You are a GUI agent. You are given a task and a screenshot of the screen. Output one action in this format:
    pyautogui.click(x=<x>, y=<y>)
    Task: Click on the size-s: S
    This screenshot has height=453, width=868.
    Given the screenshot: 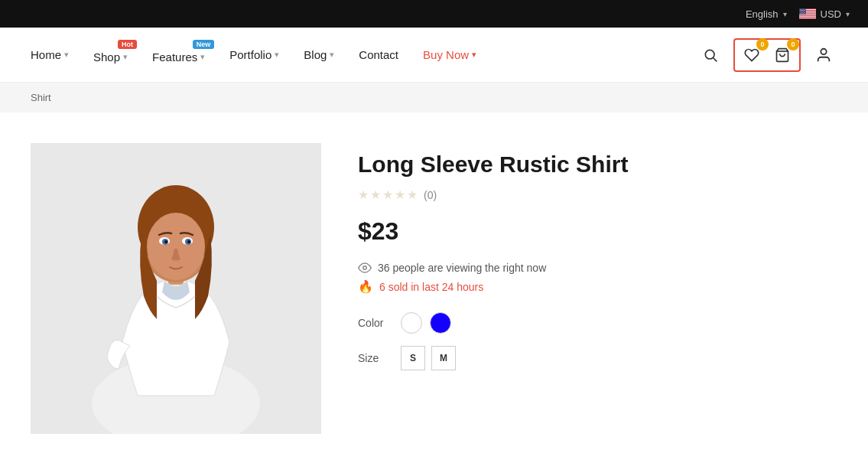 What is the action you would take?
    pyautogui.click(x=413, y=358)
    